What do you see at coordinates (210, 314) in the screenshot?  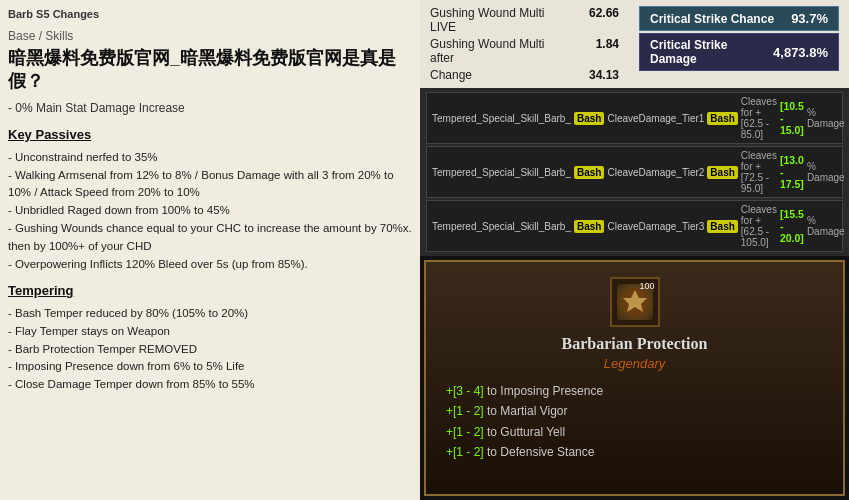 I see `temper-item-1: - Bash Temper reduced by 80% (105% to 20…` at bounding box center [210, 314].